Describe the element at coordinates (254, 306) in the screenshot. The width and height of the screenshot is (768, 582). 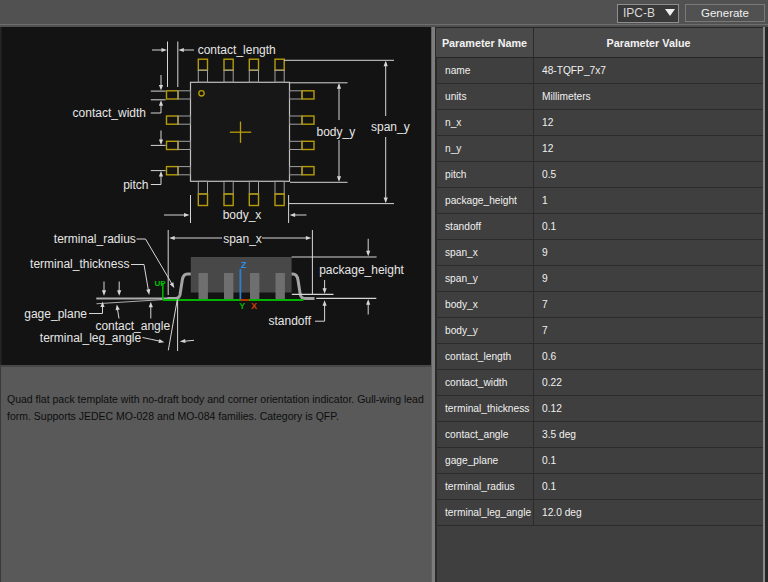
I see `svg-text: X` at that location.